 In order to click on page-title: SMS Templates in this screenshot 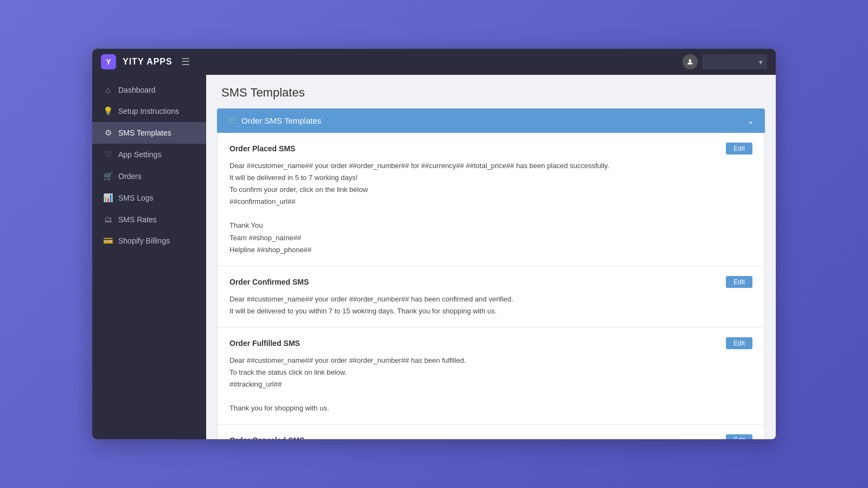, I will do `click(491, 92)`.